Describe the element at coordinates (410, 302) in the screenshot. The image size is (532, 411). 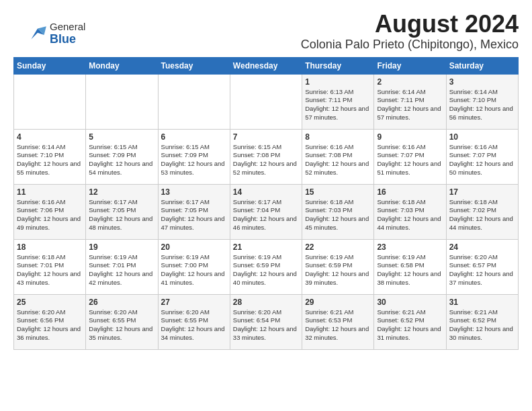
I see `day-number: 30` at that location.